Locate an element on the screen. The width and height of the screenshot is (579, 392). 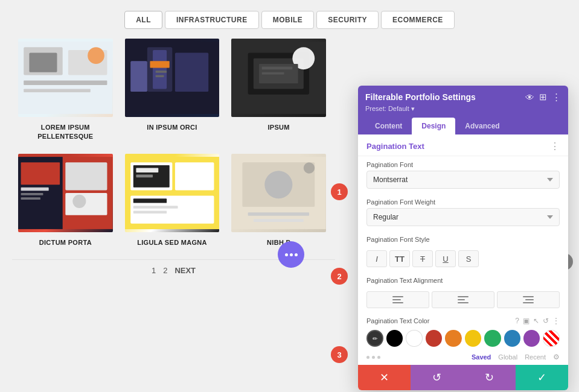
panel-preset: Preset: Default ▾ is located at coordinates (463, 109).